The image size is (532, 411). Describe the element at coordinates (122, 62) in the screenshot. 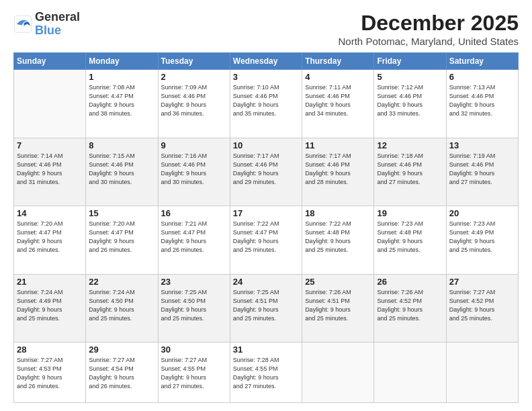

I see `column-header-monday: Monday` at that location.